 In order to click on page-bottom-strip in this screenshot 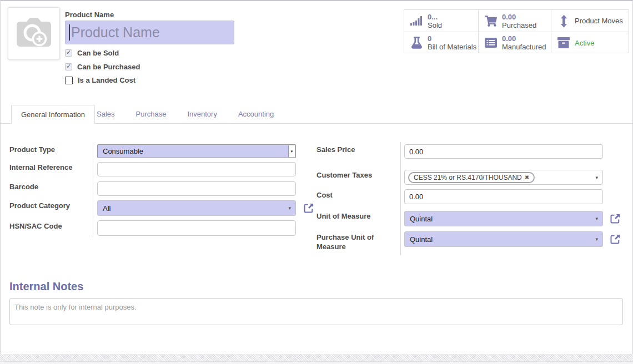, I will do `click(316, 363)`.